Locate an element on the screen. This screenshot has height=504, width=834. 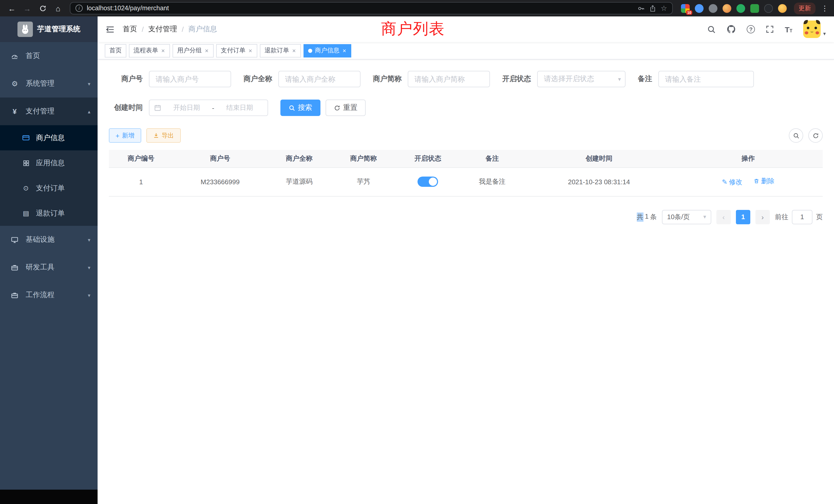
edit-link: ✎ 修改 is located at coordinates (732, 182).